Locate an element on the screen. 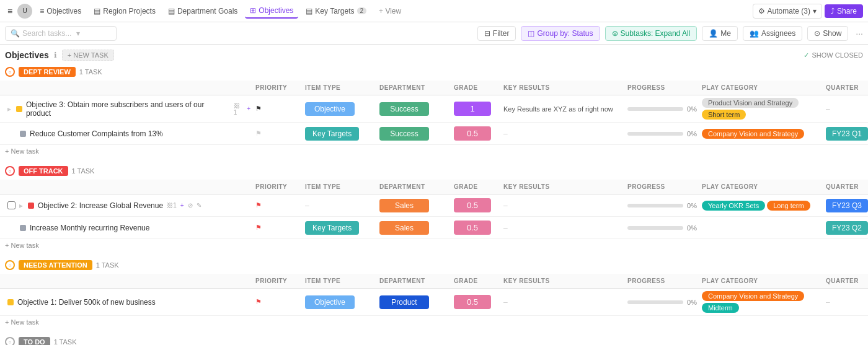  checkbox-obj2 is located at coordinates (11, 206).